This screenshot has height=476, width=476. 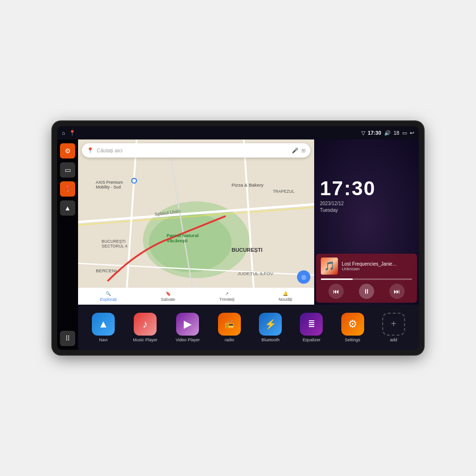 I want to click on settings-label: Settings, so click(x=352, y=340).